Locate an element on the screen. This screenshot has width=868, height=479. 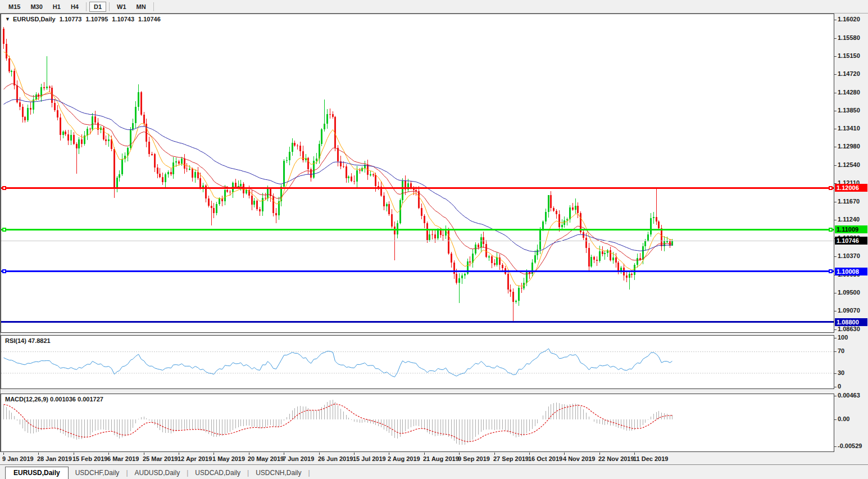
timeframe-toolbar: M15M30H1H4D1W1MN is located at coordinates (434, 7).